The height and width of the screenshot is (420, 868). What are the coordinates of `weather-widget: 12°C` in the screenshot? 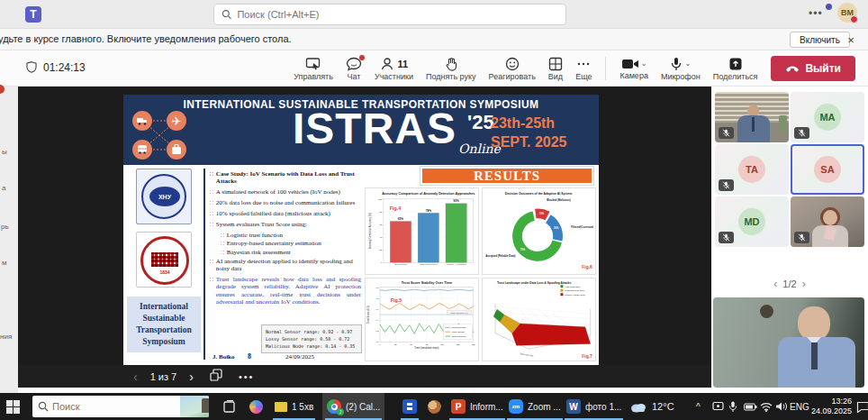 It's located at (652, 406).